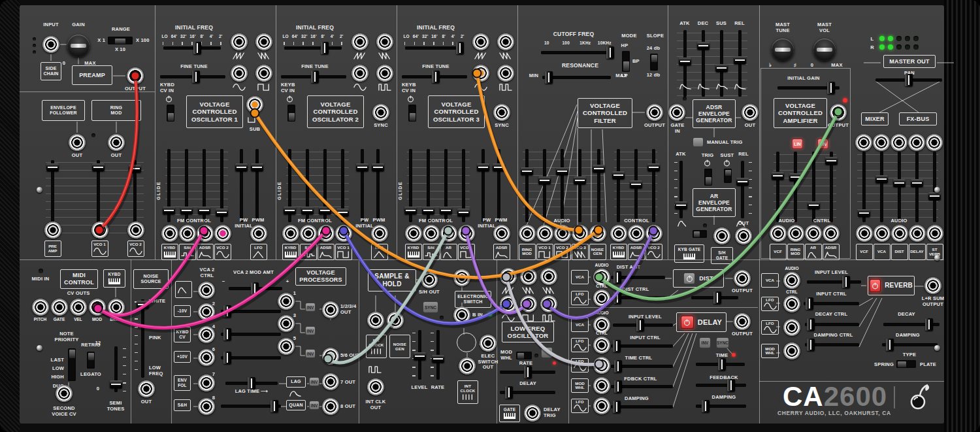 The height and width of the screenshot is (432, 980). Describe the element at coordinates (64, 393) in the screenshot. I see `second-voice-cv-jack` at that location.